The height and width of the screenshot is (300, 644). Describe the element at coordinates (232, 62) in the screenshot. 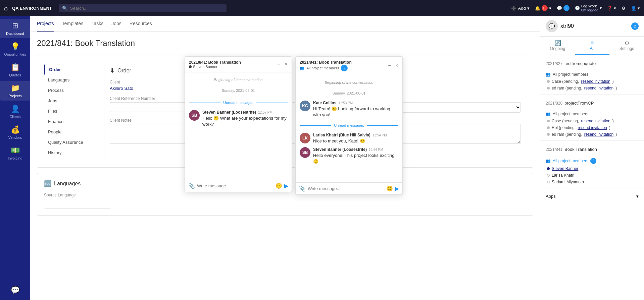

I see `chat-project-name-1: 2021/841: Book Translation` at that location.